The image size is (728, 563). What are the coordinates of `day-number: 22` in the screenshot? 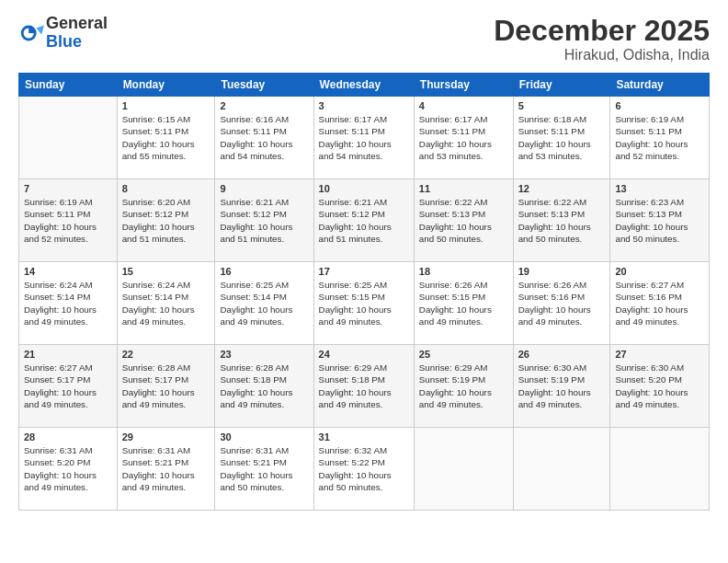 It's located at (166, 354).